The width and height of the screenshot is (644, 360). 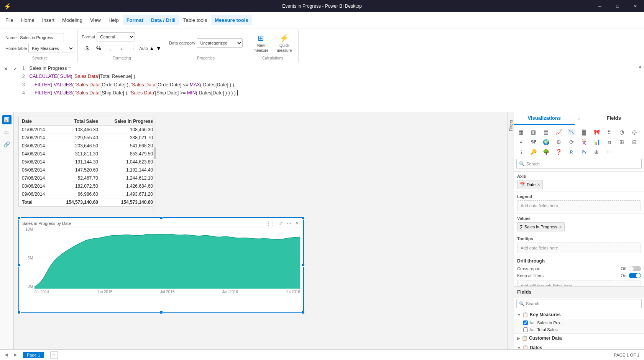 I want to click on menu-help: Help, so click(x=113, y=20).